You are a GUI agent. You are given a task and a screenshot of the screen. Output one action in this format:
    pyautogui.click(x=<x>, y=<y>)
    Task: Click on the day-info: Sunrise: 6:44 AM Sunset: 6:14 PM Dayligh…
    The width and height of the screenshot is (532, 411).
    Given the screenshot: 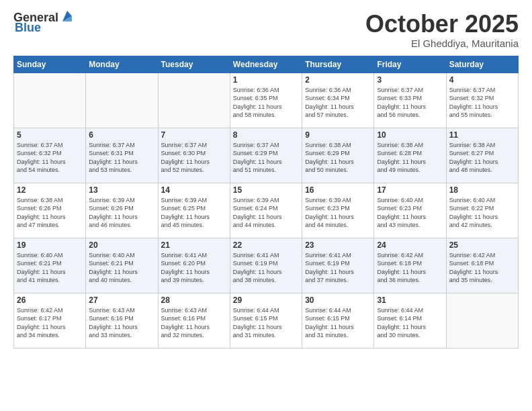 What is the action you would take?
    pyautogui.click(x=410, y=323)
    